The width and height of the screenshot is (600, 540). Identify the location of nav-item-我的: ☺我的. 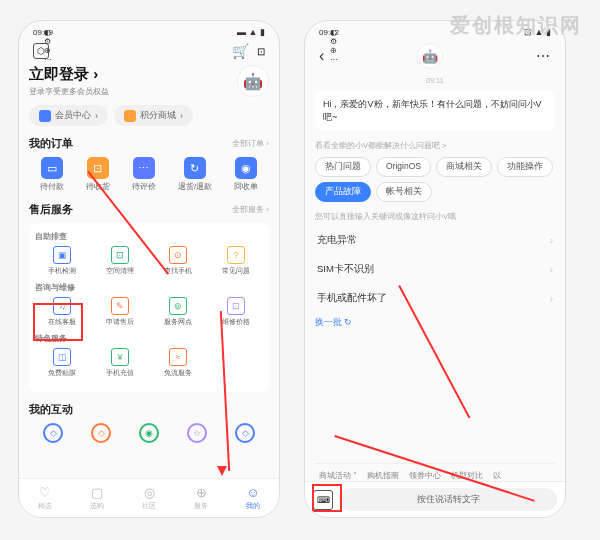
(253, 498).